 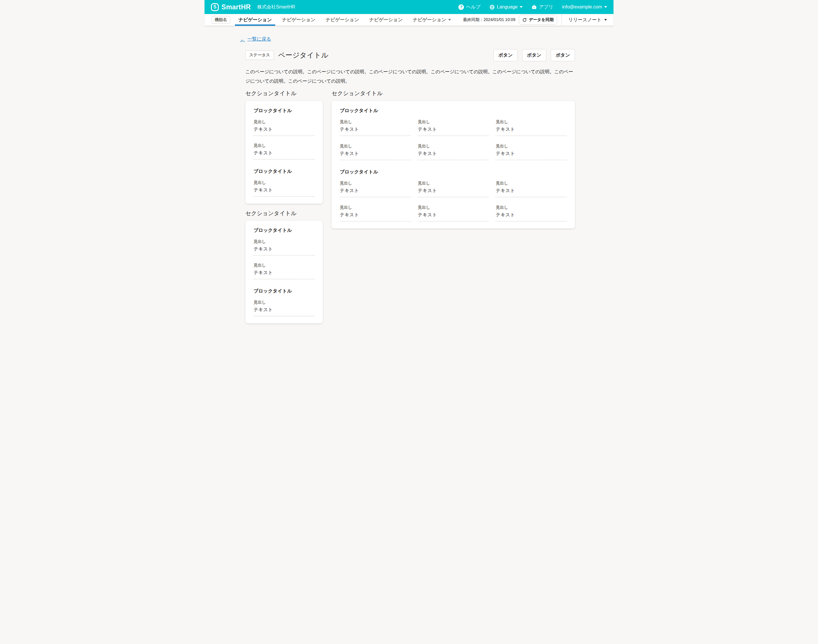 I want to click on smarthr-logo: S SmartHR, so click(x=231, y=7).